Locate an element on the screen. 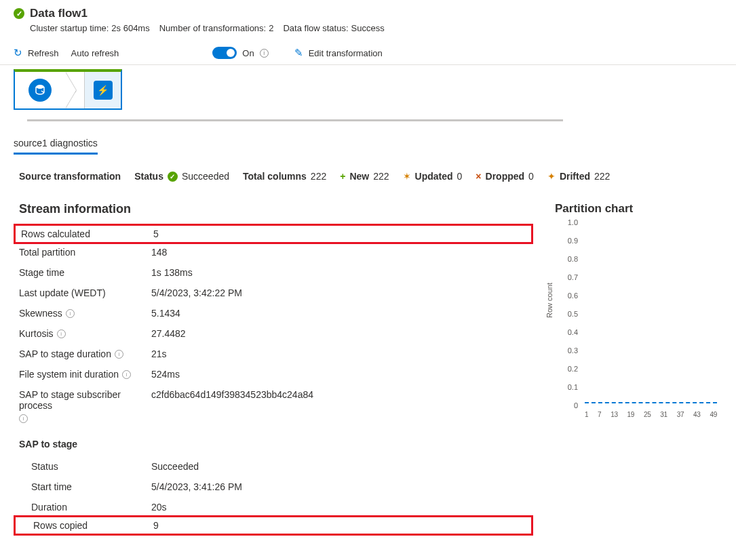 This screenshot has width=736, height=560. chart-y-tick: 0.7 is located at coordinates (573, 277).